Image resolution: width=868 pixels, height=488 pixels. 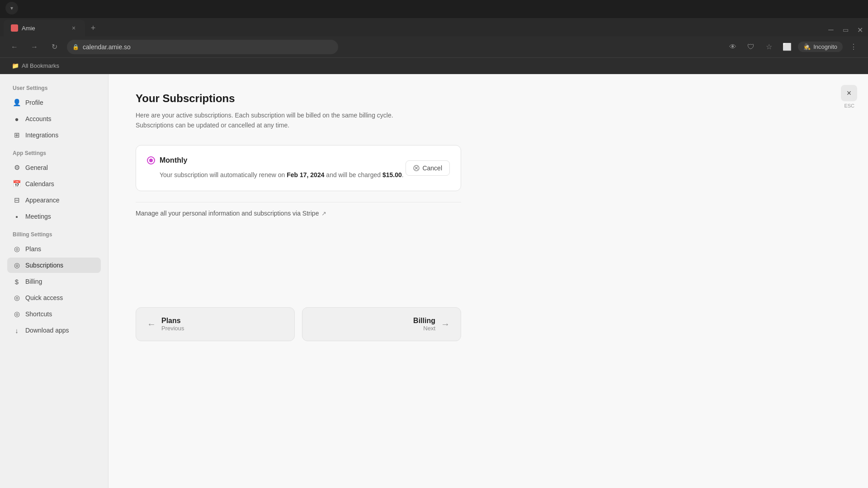 What do you see at coordinates (434, 66) in the screenshot?
I see `bookmarks-bar: 📁 All Bookmarks` at bounding box center [434, 66].